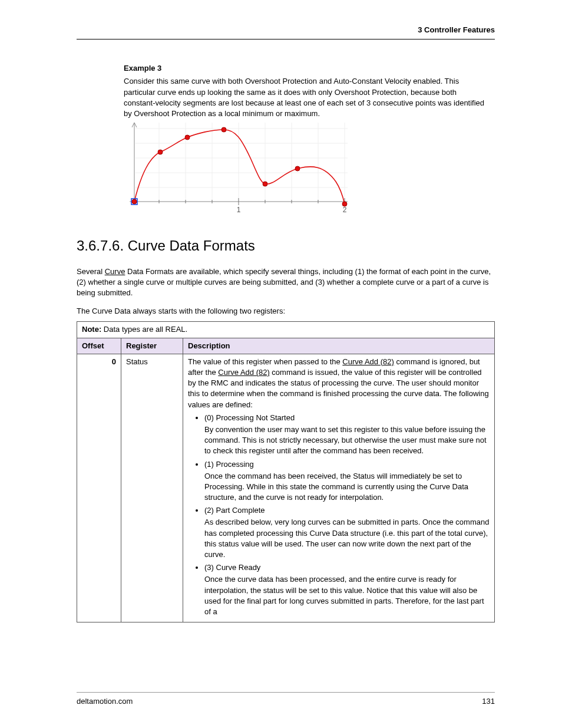 Image resolution: width=562 pixels, height=728 pixels. I want to click on table-note-row: Note: Data types are all REAL., so click(286, 330).